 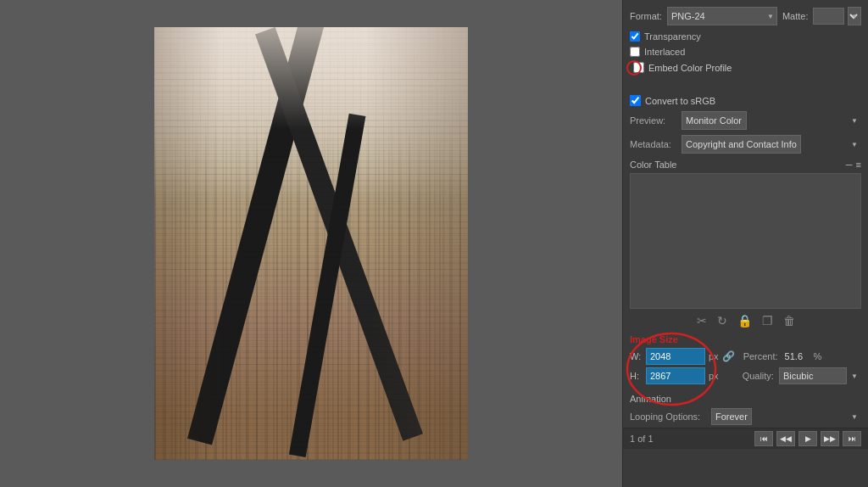 What do you see at coordinates (714, 376) in the screenshot?
I see `height-unit: px` at bounding box center [714, 376].